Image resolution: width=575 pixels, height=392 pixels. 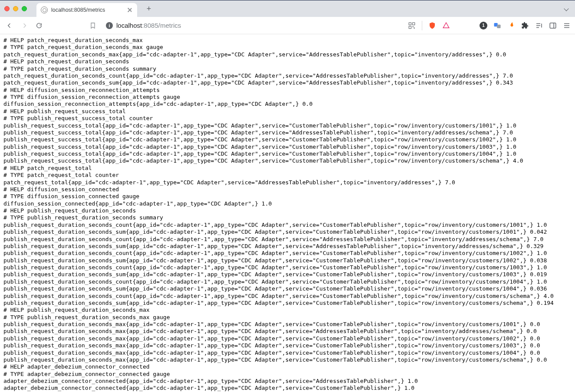 What do you see at coordinates (287, 26) in the screenshot?
I see `toolbar: i localhost:8085/metrics 1` at bounding box center [287, 26].